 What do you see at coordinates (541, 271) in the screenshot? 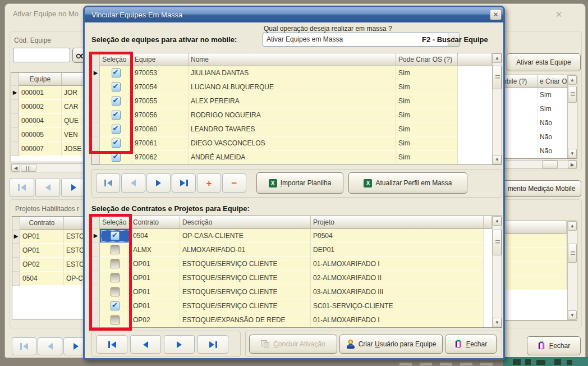
I see `empty-grid: ▲▼` at bounding box center [541, 271].